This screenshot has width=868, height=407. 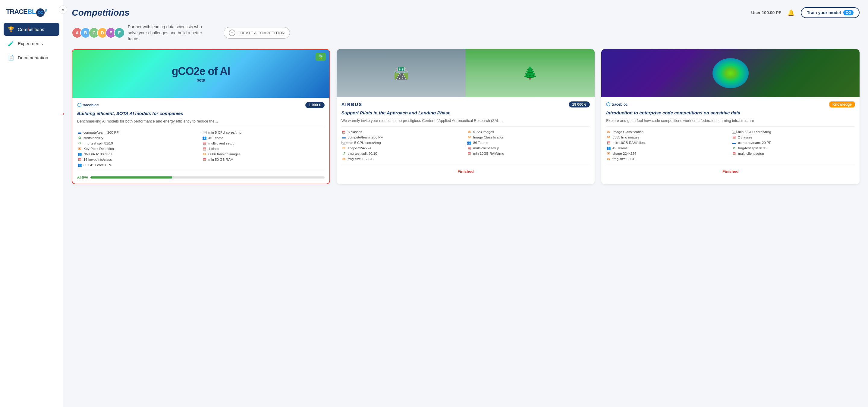 I want to click on sponsor-row-gco2: ⬡ tracebloc 1 000 €, so click(x=201, y=105).